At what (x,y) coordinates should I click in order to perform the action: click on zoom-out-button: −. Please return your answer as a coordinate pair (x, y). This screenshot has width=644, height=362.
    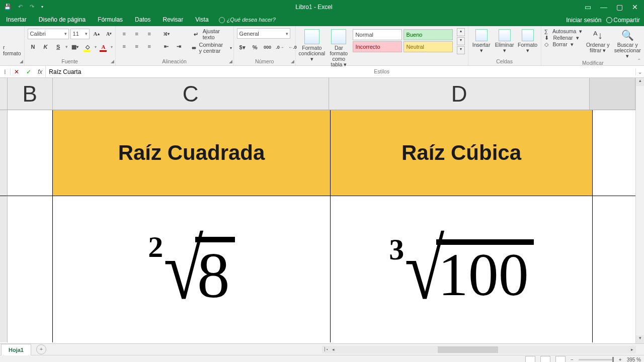
    Looking at the image, I should click on (572, 359).